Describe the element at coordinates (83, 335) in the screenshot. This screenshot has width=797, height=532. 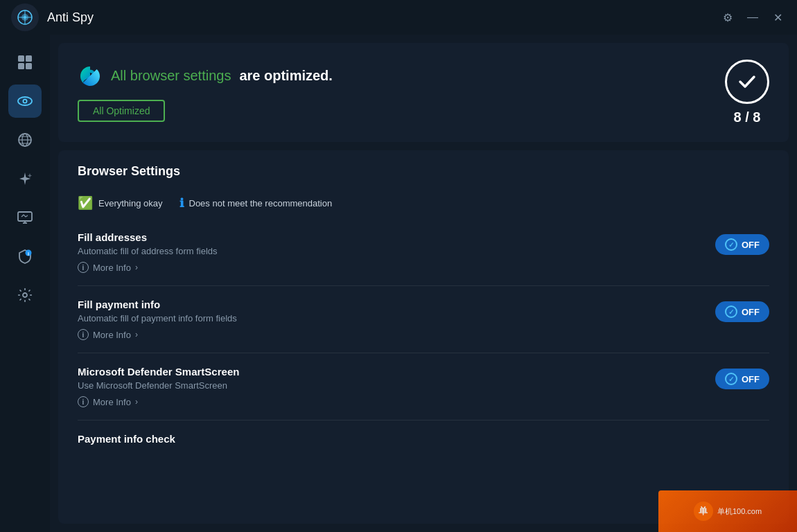
I see `info-icon-fill-payment: i` at that location.